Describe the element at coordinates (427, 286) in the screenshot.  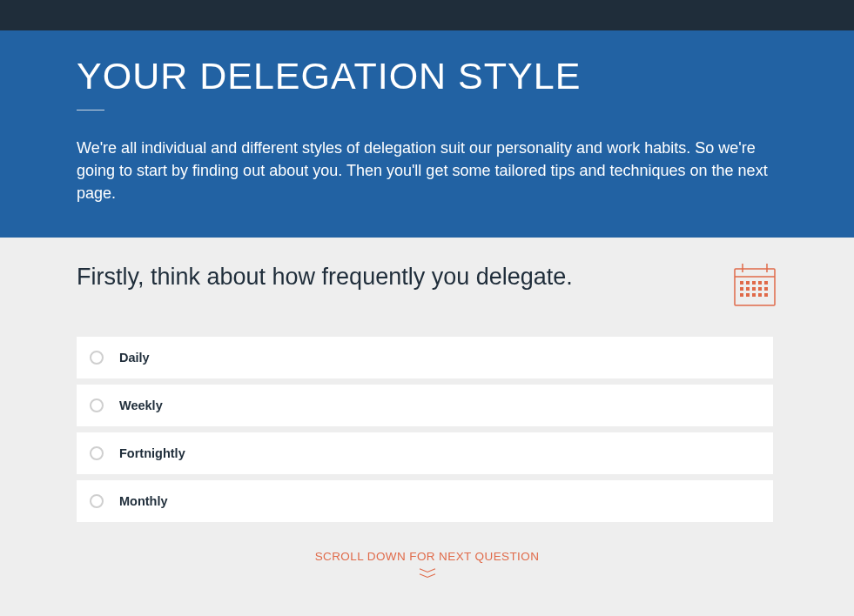
I see `question-header: Firstly, think about how frequently you …` at that location.